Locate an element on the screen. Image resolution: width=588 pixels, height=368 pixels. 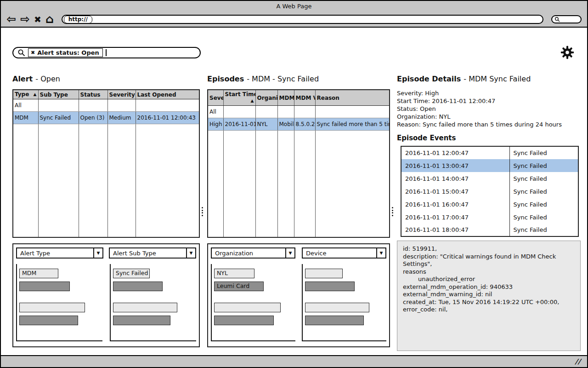
column-header-mdm: MDM is located at coordinates (286, 98).